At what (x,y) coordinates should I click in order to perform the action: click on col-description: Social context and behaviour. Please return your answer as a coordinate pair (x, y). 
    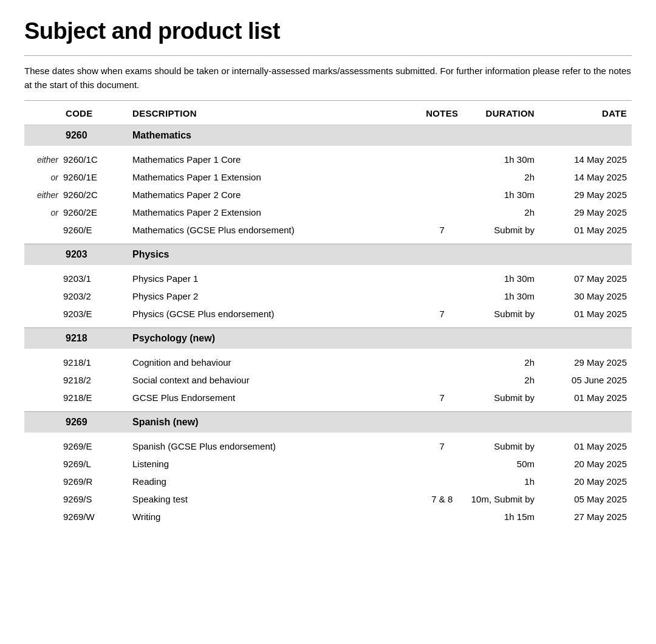
    Looking at the image, I should click on (273, 380).